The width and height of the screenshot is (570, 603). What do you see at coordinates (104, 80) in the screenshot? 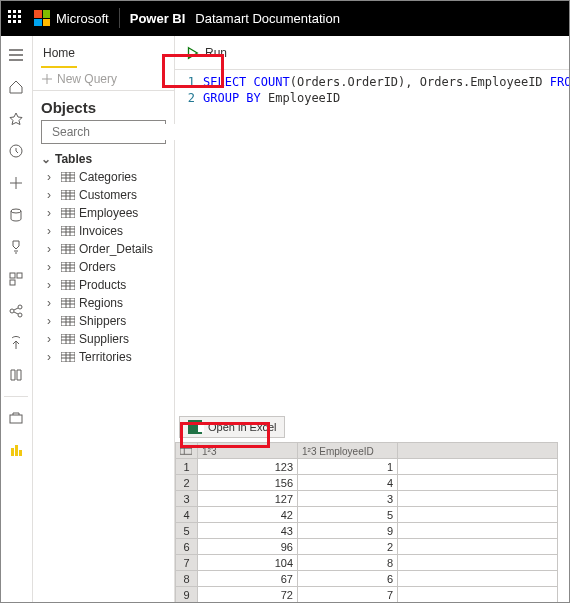
I see `panel-toolbar: New Query` at bounding box center [104, 80].